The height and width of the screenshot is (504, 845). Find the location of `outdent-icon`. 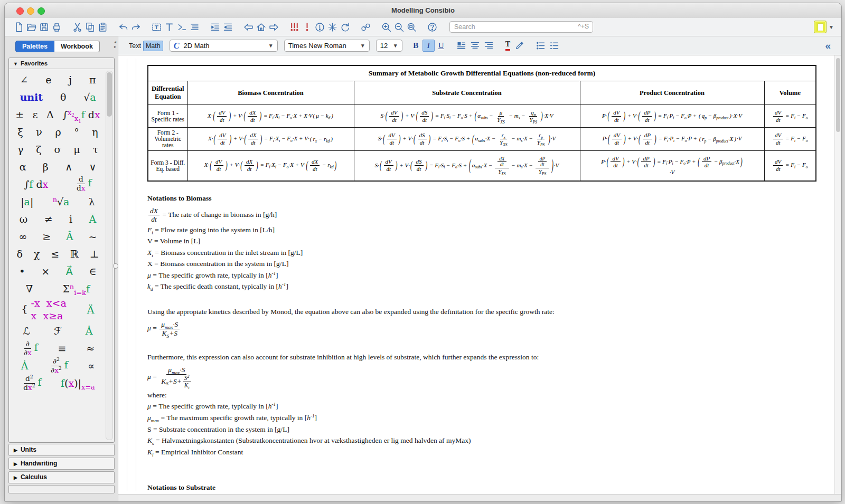

outdent-icon is located at coordinates (228, 27).